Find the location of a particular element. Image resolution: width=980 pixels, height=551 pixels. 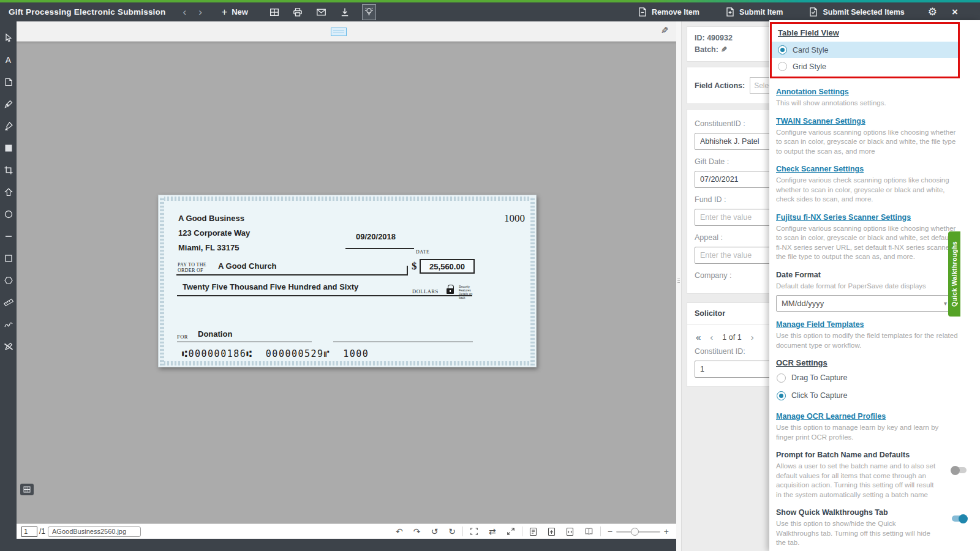

settings-gear-icon: ⚙ is located at coordinates (932, 12).